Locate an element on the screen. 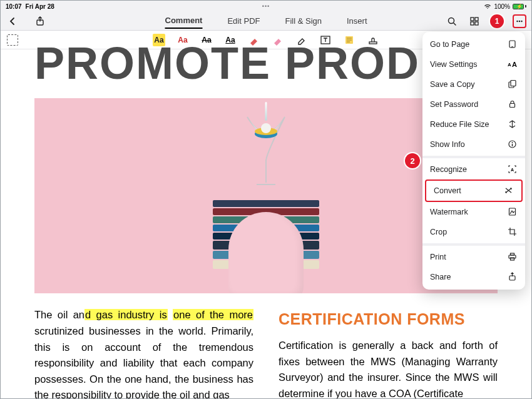 This screenshot has height=399, width=532. menu-share: Share is located at coordinates (474, 277).